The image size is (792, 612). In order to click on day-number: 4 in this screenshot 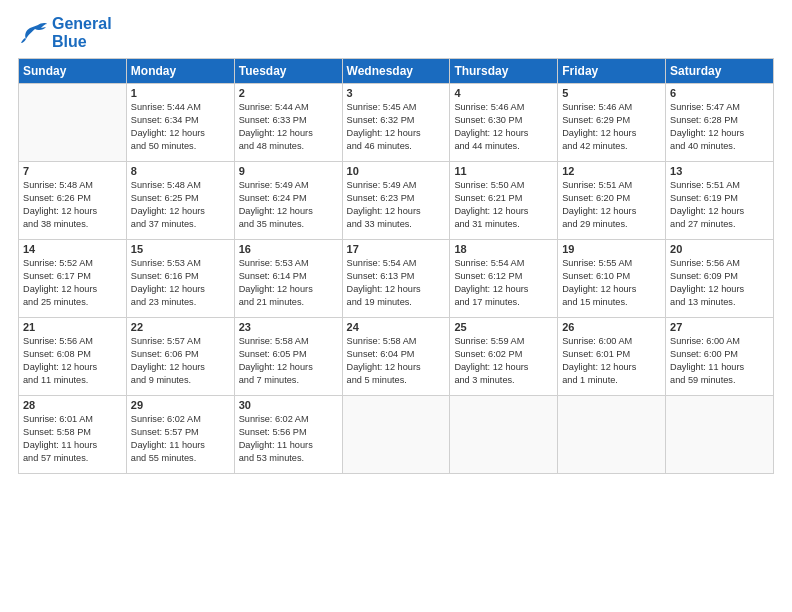, I will do `click(504, 93)`.